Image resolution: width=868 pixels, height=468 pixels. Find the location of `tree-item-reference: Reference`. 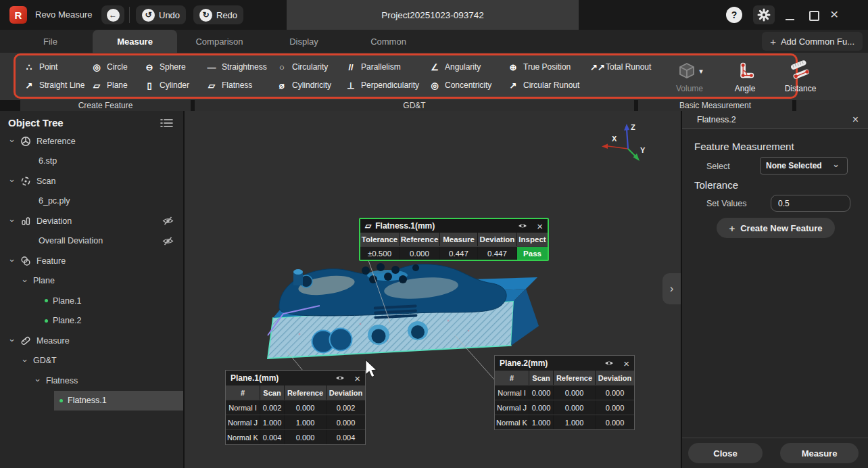

tree-item-reference: Reference is located at coordinates (92, 141).